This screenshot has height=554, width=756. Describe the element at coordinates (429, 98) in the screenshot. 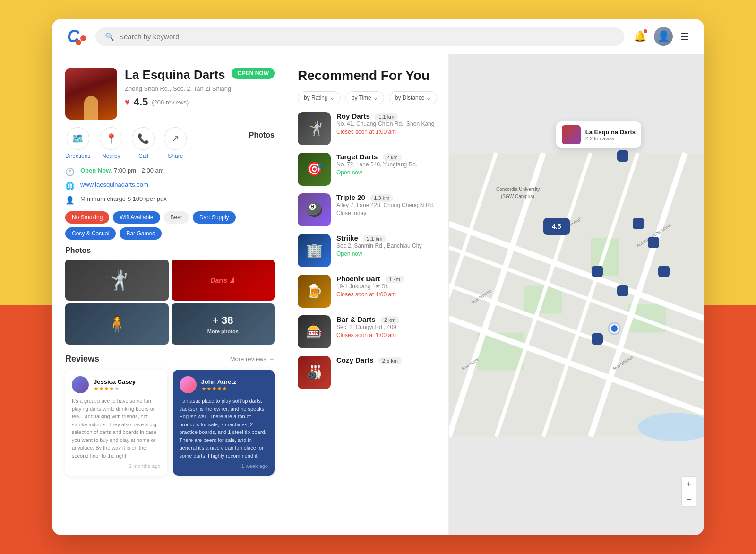

I see `chevron-down-icon-3: ⌄` at that location.